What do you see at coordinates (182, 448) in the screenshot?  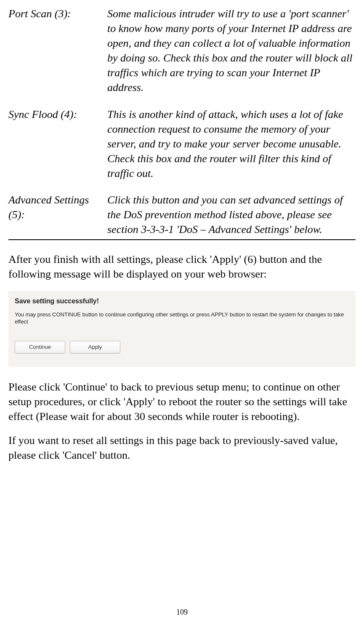 I see `body-paragraph: If you want to reset all settings in thi…` at bounding box center [182, 448].